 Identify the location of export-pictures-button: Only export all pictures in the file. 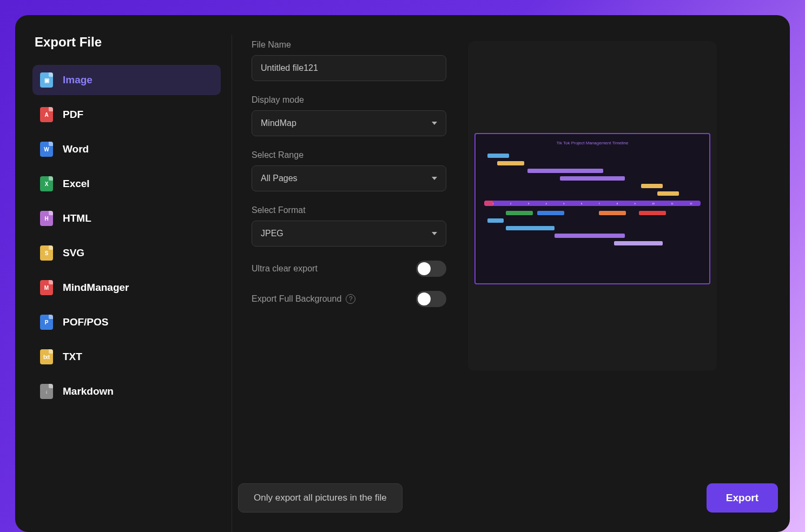
(320, 498).